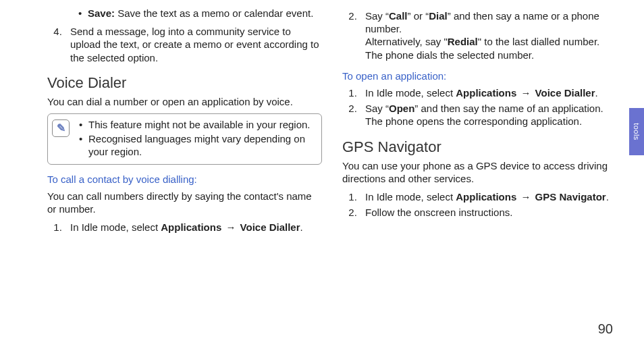 This screenshot has width=644, height=349. I want to click on s2b1: Call, so click(398, 16).